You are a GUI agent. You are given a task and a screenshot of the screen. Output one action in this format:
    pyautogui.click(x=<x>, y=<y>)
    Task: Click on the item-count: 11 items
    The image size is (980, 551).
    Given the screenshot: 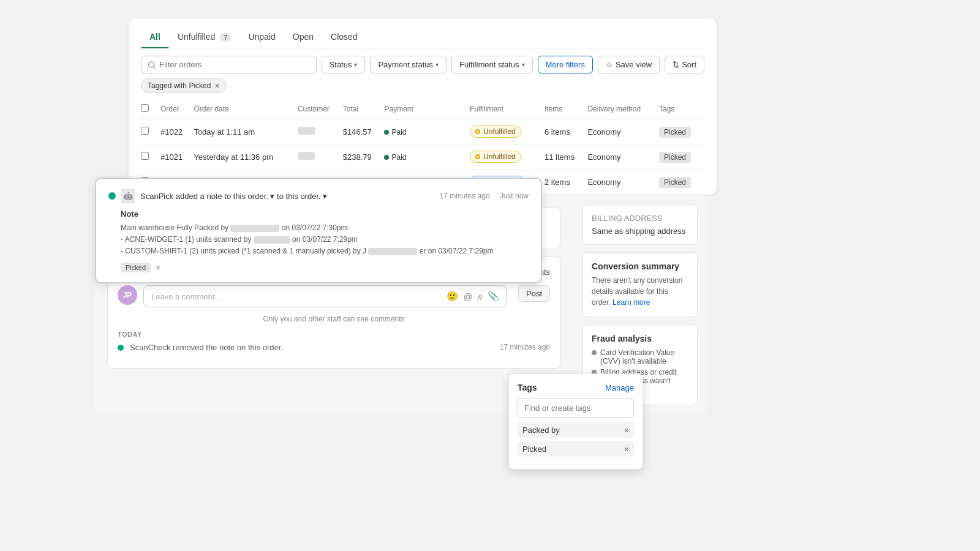 What is the action you would take?
    pyautogui.click(x=566, y=157)
    